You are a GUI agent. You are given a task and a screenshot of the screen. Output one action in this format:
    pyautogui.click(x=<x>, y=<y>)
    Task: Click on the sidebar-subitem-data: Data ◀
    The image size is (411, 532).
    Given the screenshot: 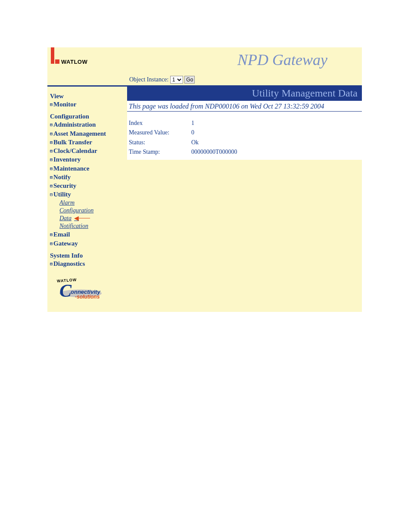 What is the action you would take?
    pyautogui.click(x=92, y=218)
    